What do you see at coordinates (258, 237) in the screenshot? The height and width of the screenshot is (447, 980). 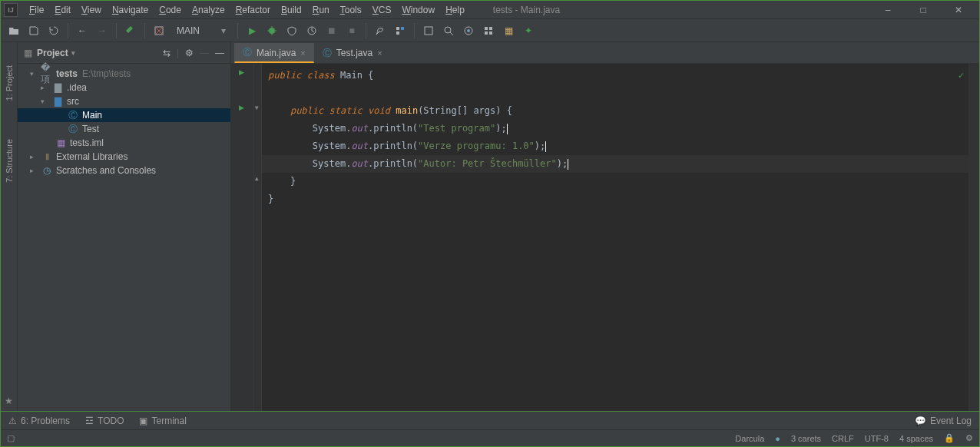 I see `fold-gutter: ▾ ▴` at bounding box center [258, 237].